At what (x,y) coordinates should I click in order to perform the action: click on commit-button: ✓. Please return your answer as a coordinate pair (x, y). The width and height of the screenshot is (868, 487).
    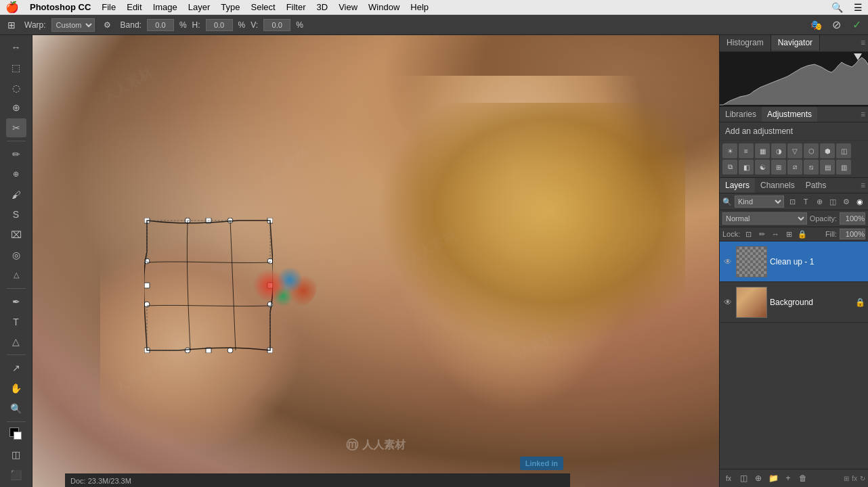
    Looking at the image, I should click on (856, 25).